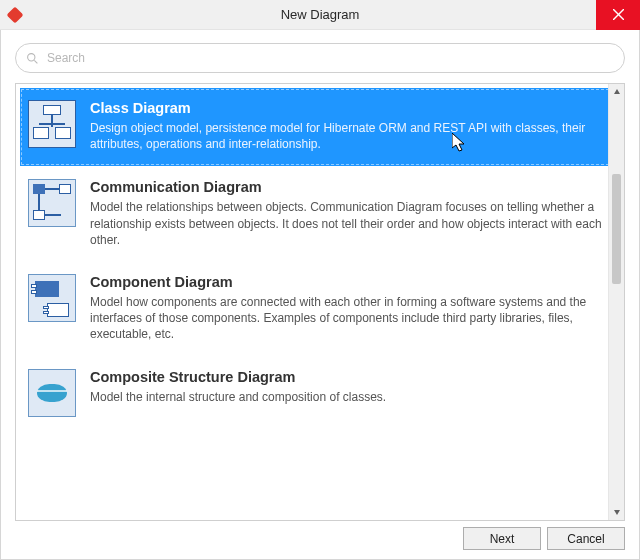  What do you see at coordinates (616, 92) in the screenshot?
I see `scroll-up-button` at bounding box center [616, 92].